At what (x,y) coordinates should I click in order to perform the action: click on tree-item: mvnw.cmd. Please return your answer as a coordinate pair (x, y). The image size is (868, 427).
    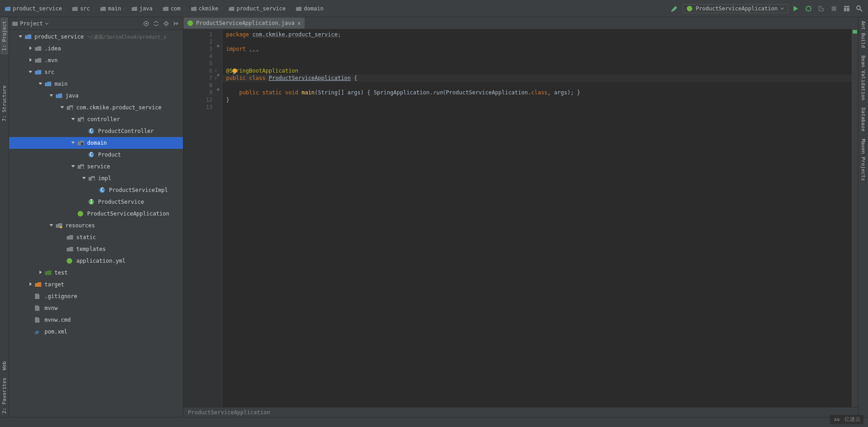
    Looking at the image, I should click on (96, 320).